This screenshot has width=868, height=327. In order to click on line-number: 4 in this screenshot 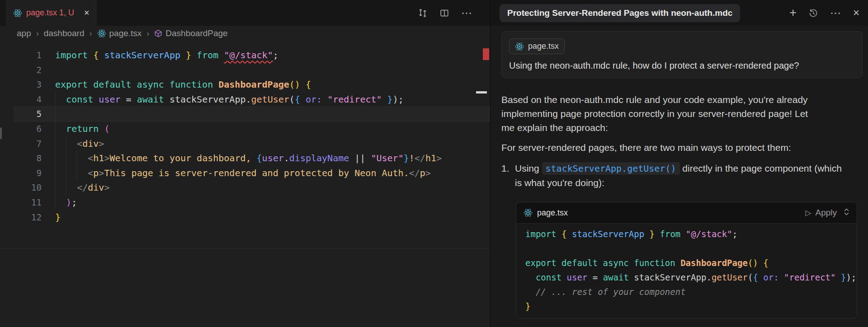, I will do `click(21, 99)`.